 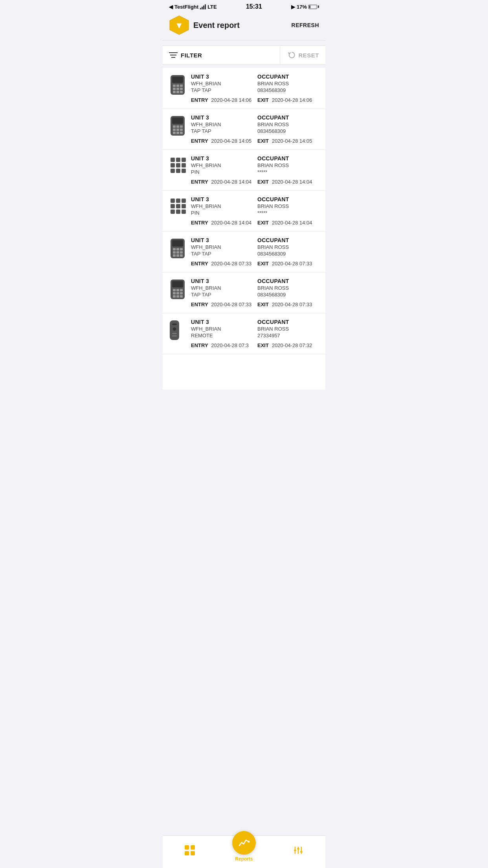 What do you see at coordinates (305, 25) in the screenshot?
I see `refresh-button: REFRESH` at bounding box center [305, 25].